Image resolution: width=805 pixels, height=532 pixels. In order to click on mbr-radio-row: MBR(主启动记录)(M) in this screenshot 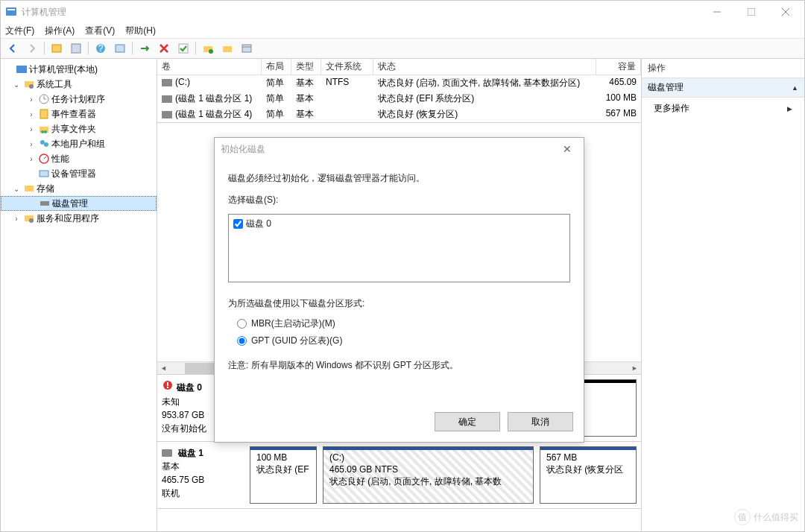, I will do `click(404, 323)`.